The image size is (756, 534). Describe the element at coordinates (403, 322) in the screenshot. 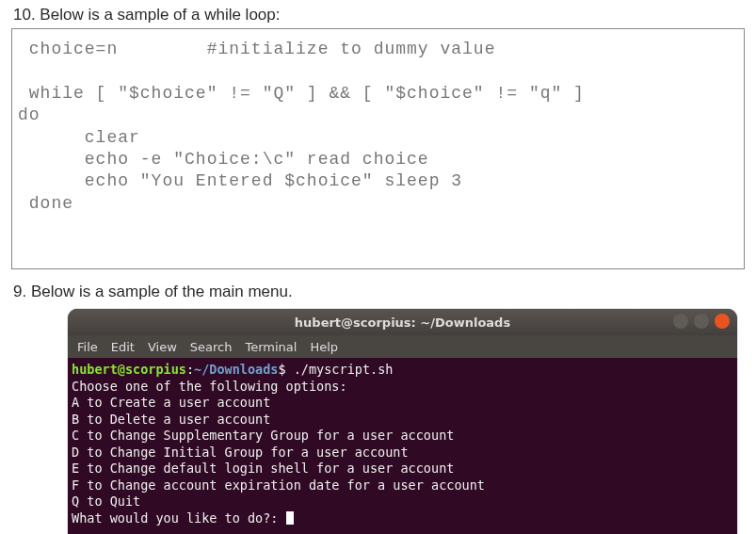

I see `terminal-title: hubert@scorpius: ~/Downloads` at that location.